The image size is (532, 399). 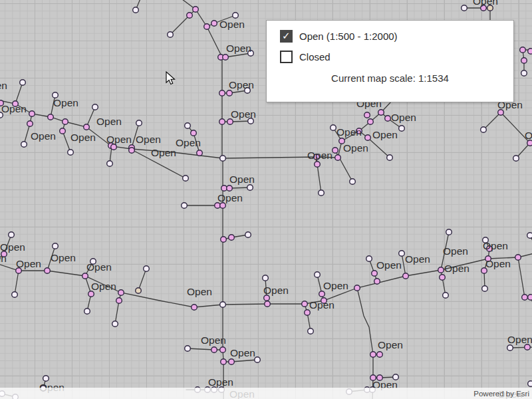 What do you see at coordinates (286, 36) in the screenshot?
I see `legend-checkbox-0: ✓` at bounding box center [286, 36].